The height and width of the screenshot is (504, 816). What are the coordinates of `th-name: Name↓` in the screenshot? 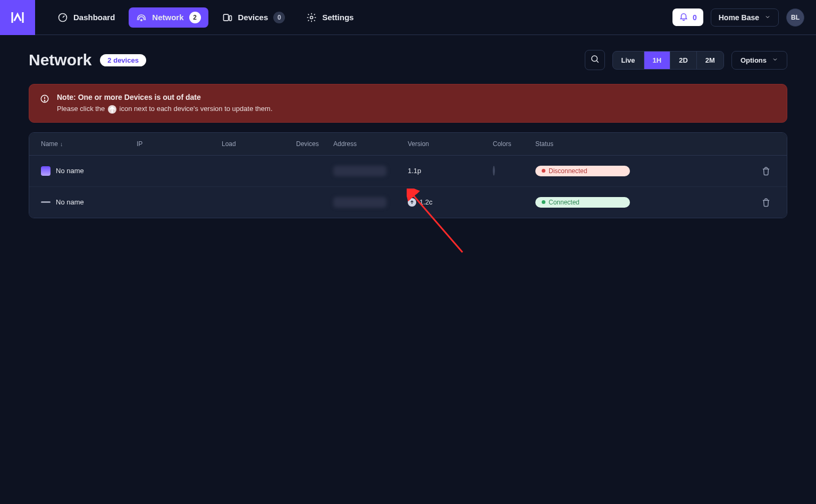 It's located at (89, 144).